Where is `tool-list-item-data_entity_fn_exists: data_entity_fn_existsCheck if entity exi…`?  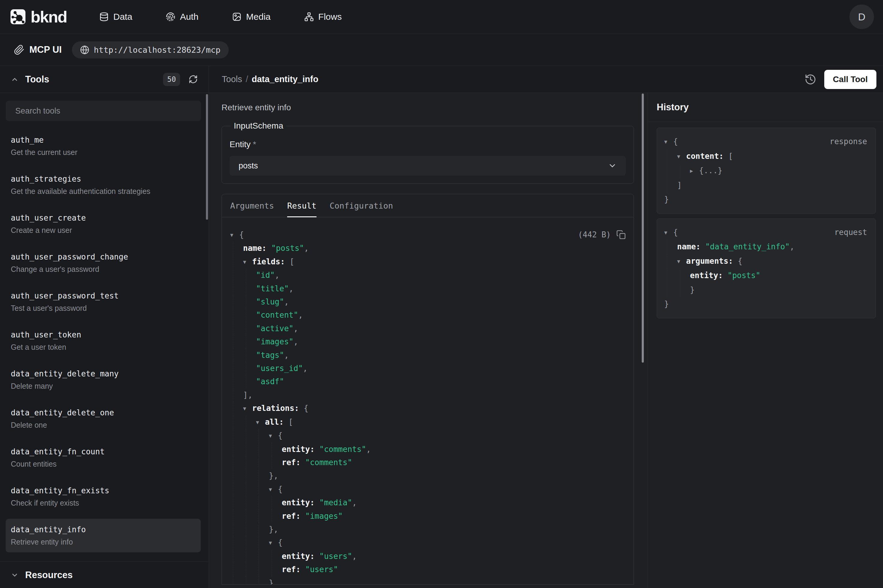
tool-list-item-data_entity_fn_exists: data_entity_fn_existsCheck if entity exi… is located at coordinates (103, 496).